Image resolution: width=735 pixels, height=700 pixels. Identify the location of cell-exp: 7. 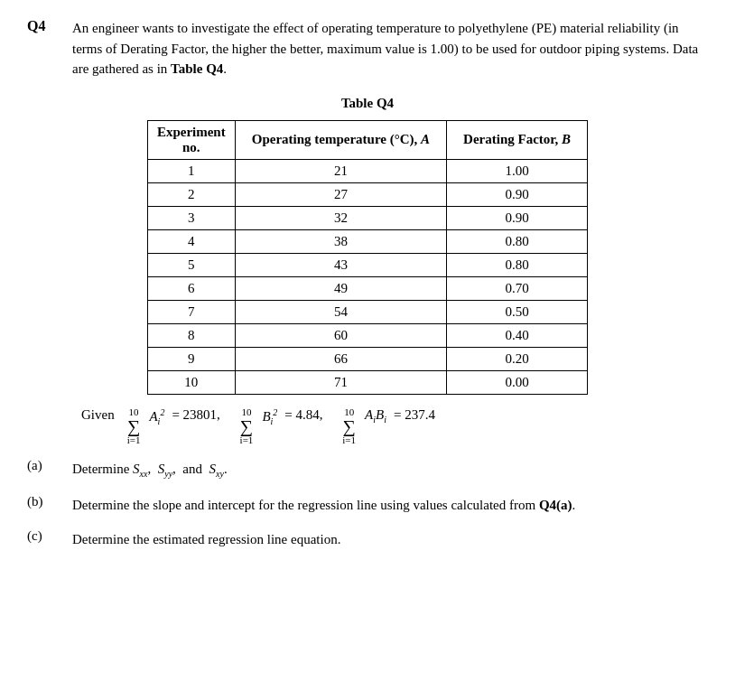
(191, 312).